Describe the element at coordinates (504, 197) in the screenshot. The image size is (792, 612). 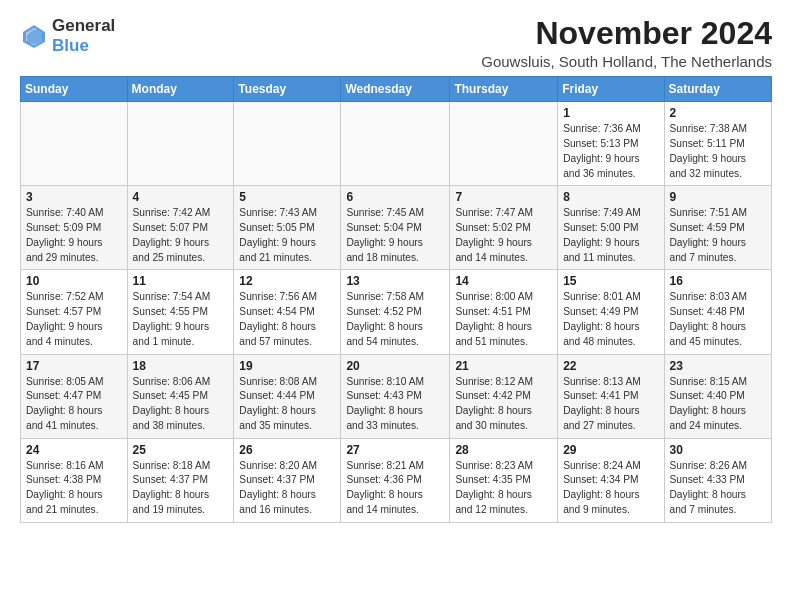
I see `day-number: 7` at that location.